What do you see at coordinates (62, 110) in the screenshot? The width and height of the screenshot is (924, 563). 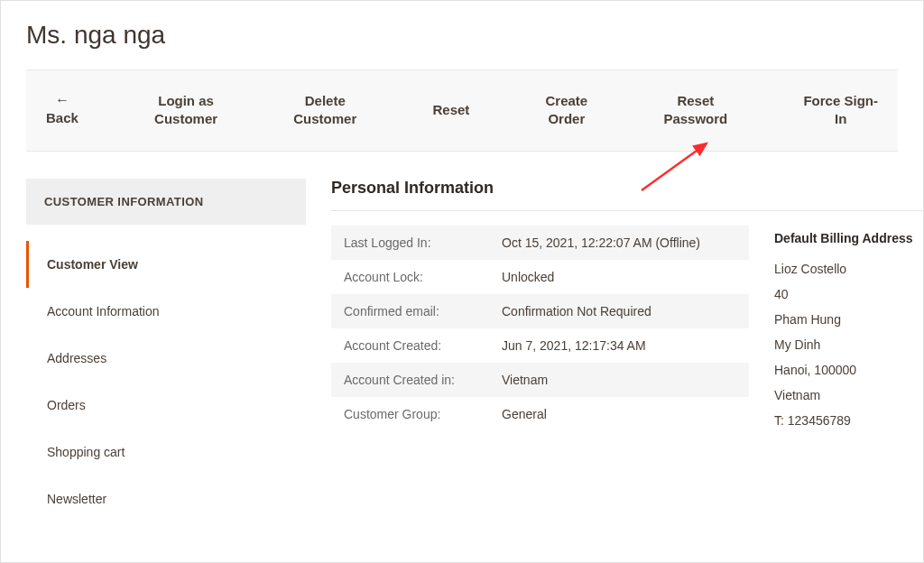 I see `back-button: ← Back` at bounding box center [62, 110].